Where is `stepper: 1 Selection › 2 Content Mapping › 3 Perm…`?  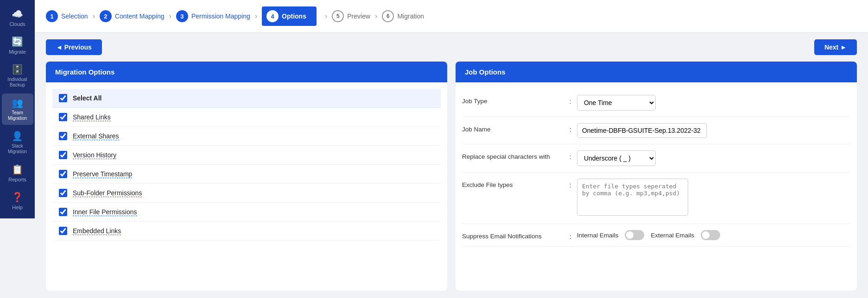 stepper: 1 Selection › 2 Content Mapping › 3 Perm… is located at coordinates (451, 17).